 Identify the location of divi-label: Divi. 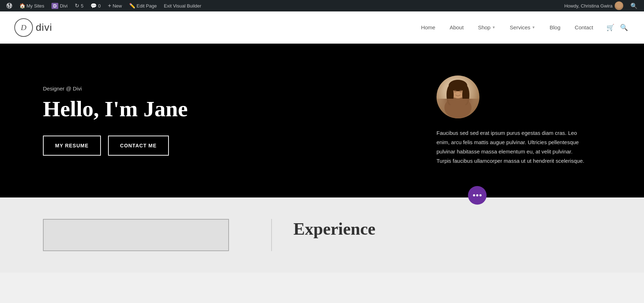
(64, 6).